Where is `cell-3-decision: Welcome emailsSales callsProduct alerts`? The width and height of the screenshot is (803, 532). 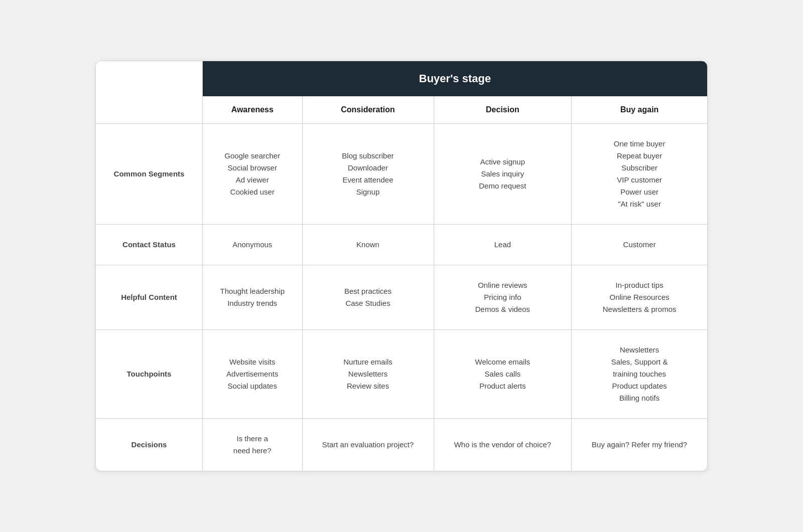
cell-3-decision: Welcome emailsSales callsProduct alerts is located at coordinates (503, 374).